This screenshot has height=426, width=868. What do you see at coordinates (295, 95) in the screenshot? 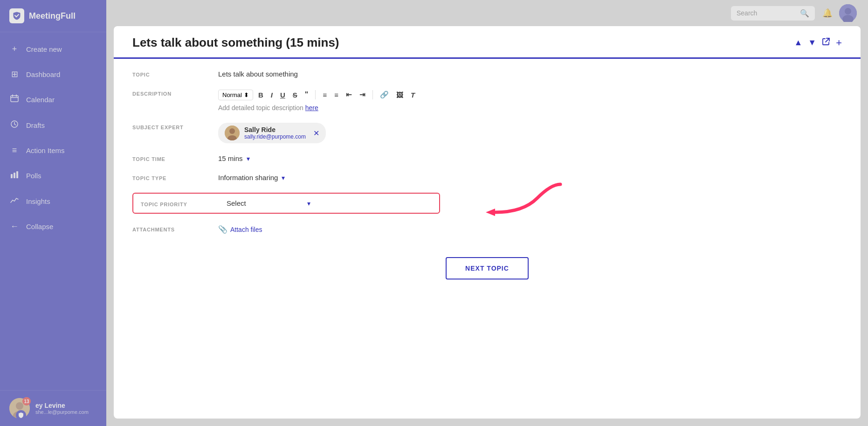
I see `strikethrough-button: S` at bounding box center [295, 95].